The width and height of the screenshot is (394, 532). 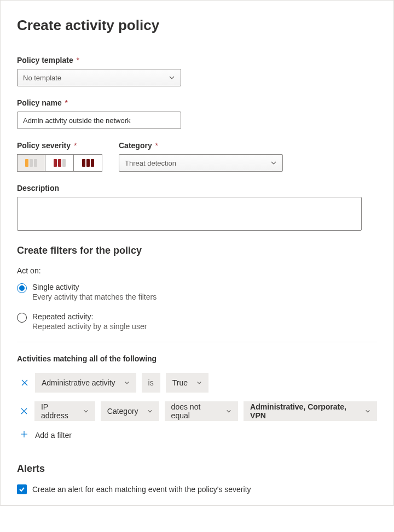 What do you see at coordinates (187, 383) in the screenshot?
I see `filter-value-select: True` at bounding box center [187, 383].